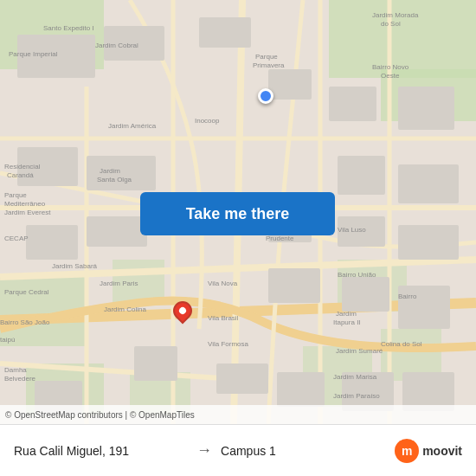  I want to click on svg-text: Residencial, so click(23, 166).